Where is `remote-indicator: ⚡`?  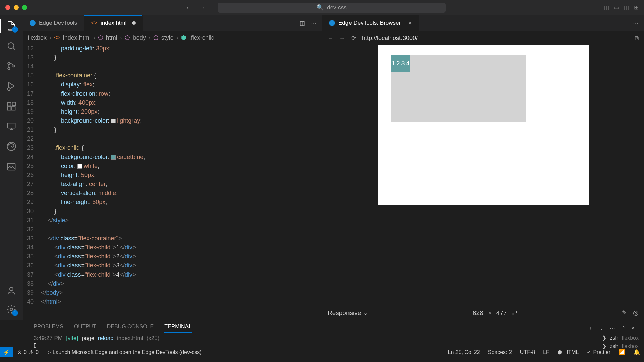 remote-indicator: ⚡ is located at coordinates (7, 352).